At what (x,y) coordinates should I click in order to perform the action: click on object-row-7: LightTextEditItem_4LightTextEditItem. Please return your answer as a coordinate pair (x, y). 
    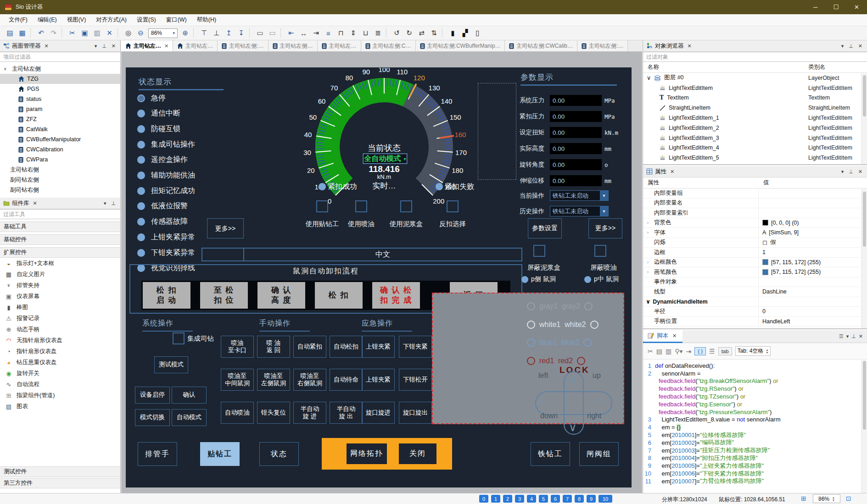
    Looking at the image, I should click on (755, 148).